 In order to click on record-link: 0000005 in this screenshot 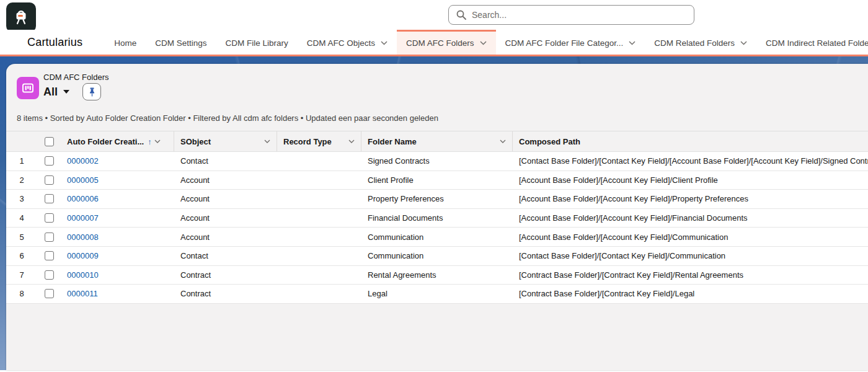, I will do `click(83, 180)`.